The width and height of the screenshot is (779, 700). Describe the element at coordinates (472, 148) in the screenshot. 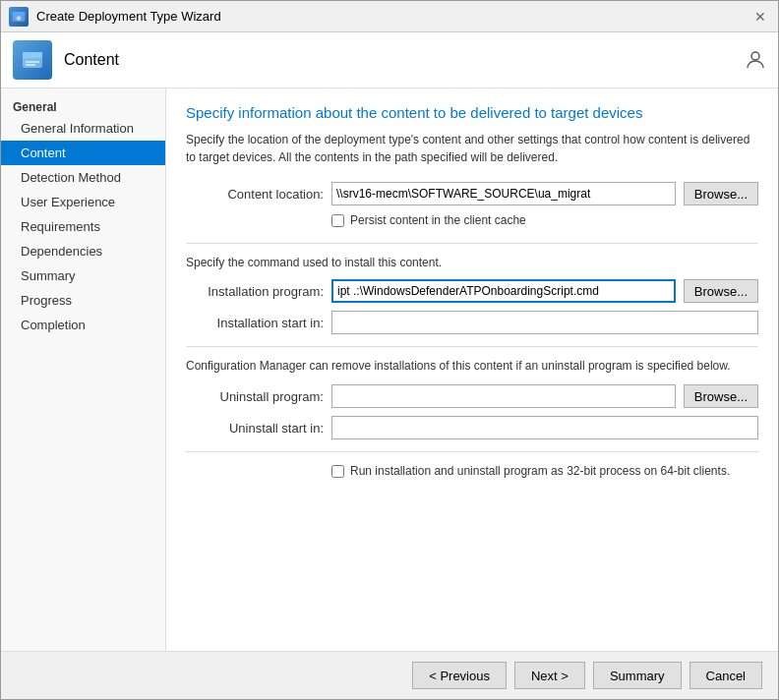

I see `description-text: Specify the location of the deployment t…` at that location.